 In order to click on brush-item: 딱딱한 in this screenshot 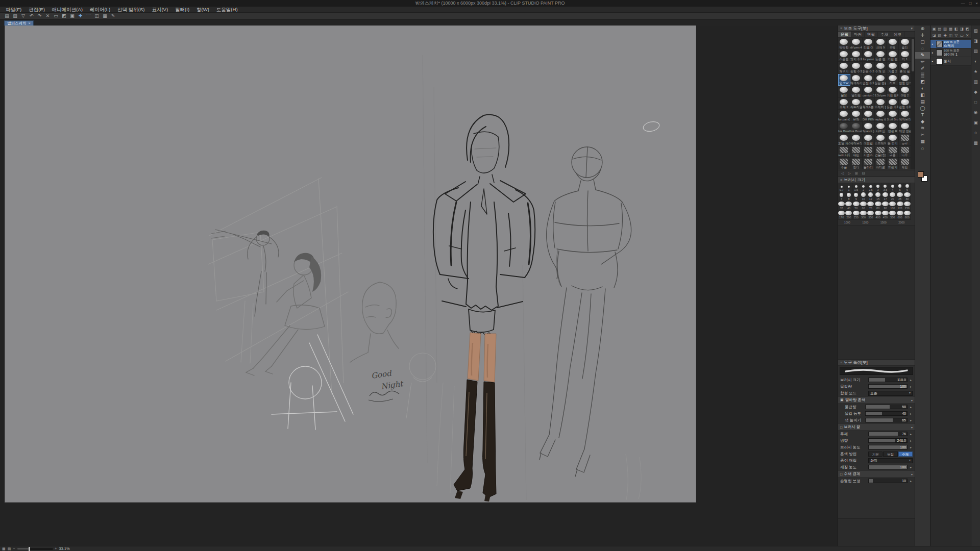, I will do `click(844, 44)`.